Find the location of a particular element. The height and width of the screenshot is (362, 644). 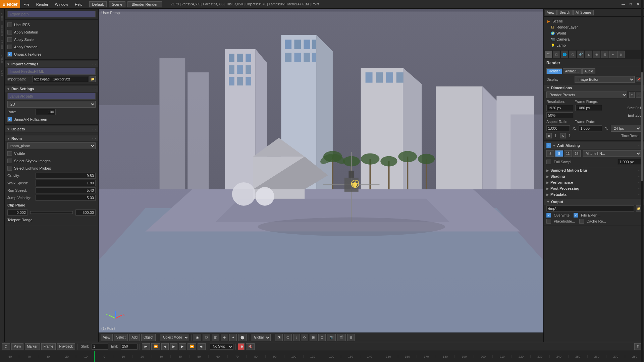

janusvr-fullscreen-checkbox is located at coordinates (10, 119).